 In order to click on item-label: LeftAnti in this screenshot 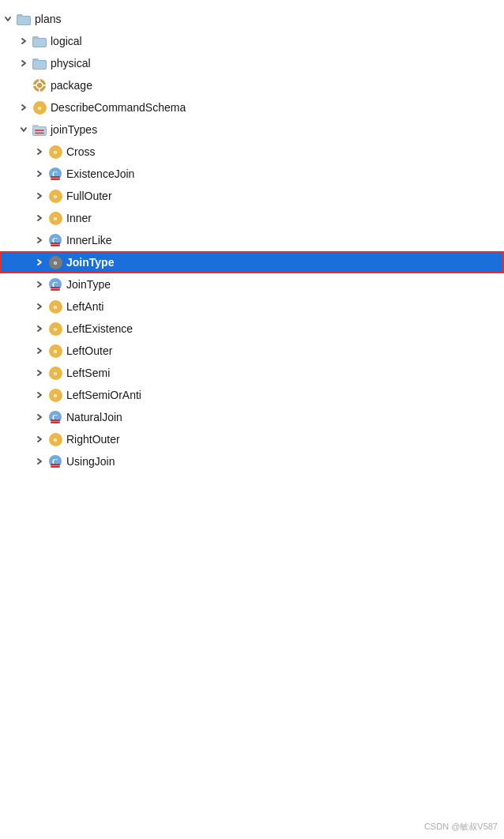, I will do `click(85, 307)`.